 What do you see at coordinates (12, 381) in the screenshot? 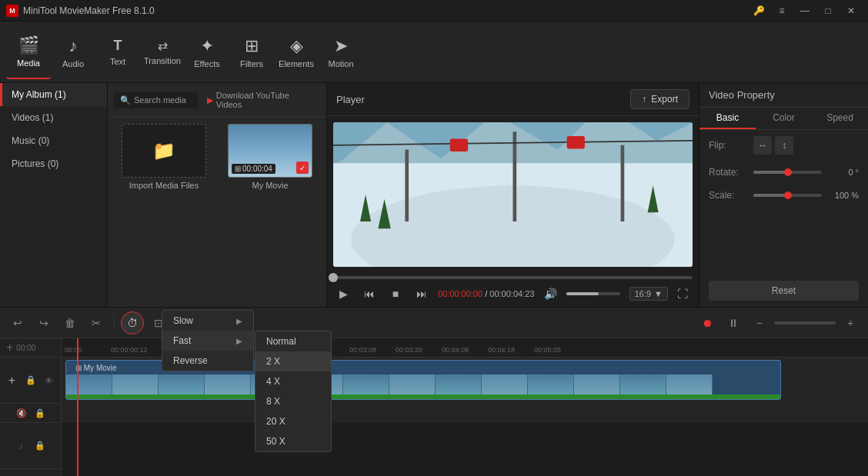
I see `video-add-button: +` at bounding box center [12, 381].